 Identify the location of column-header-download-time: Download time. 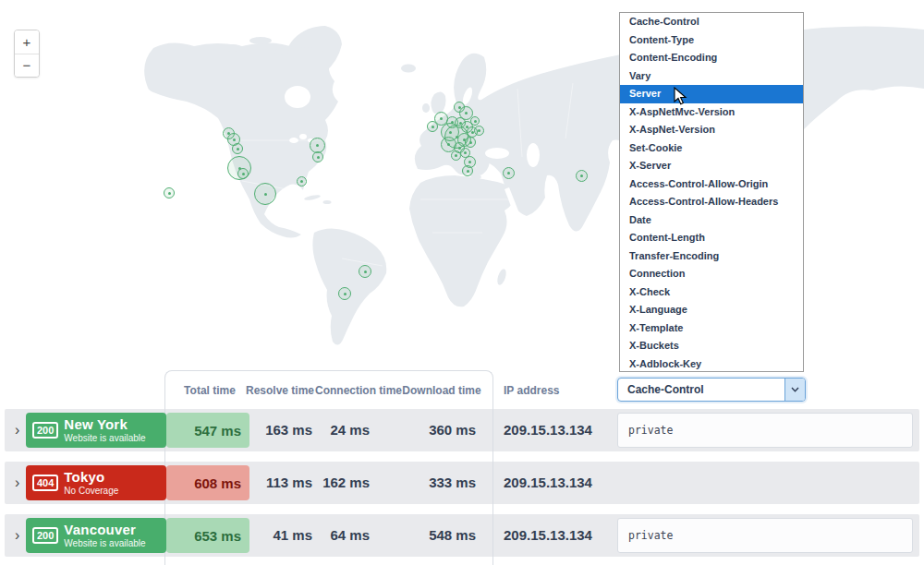
(442, 391).